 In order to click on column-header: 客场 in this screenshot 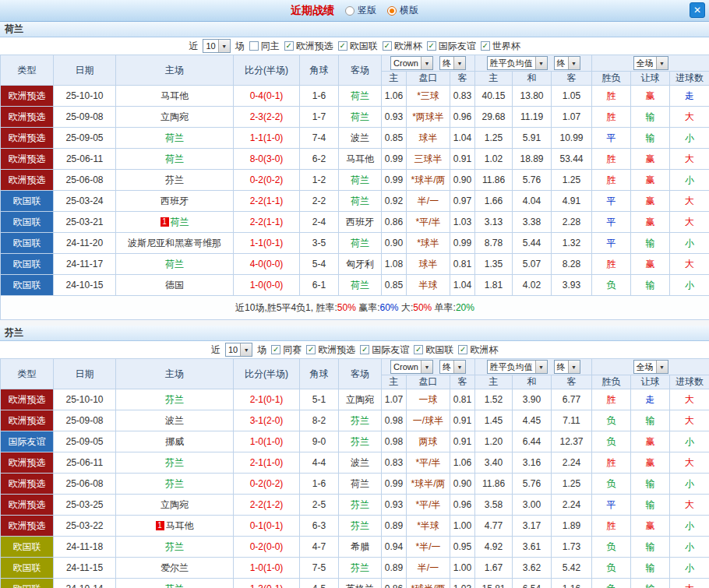, I will do `click(360, 70)`.